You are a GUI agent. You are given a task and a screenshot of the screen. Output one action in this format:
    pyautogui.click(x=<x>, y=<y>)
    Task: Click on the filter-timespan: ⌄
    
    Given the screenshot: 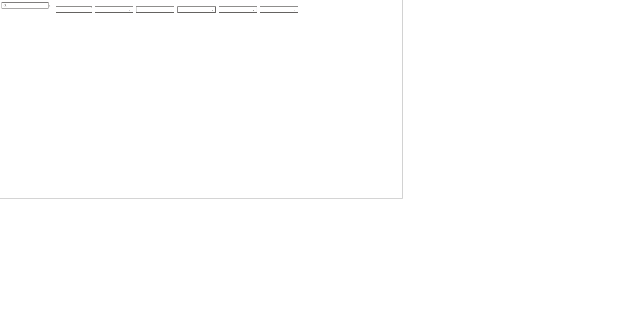 What is the action you would take?
    pyautogui.click(x=279, y=10)
    